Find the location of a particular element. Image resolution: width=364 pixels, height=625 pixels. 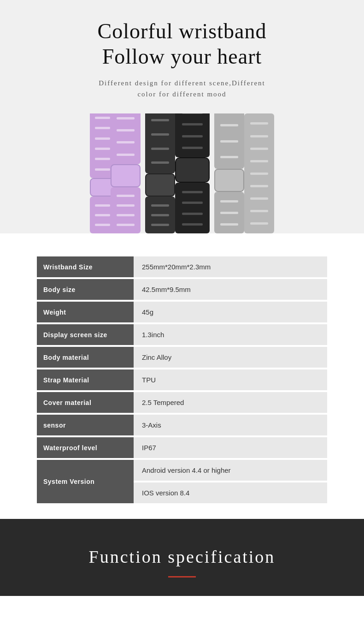

spec-label-body-material: Body material is located at coordinates (85, 357).